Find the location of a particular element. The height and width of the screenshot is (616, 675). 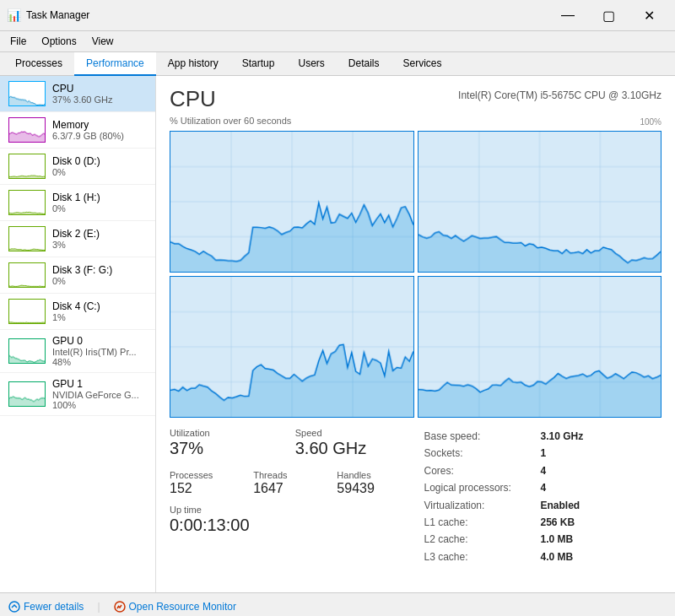

speed-label: Speed is located at coordinates (351, 433).